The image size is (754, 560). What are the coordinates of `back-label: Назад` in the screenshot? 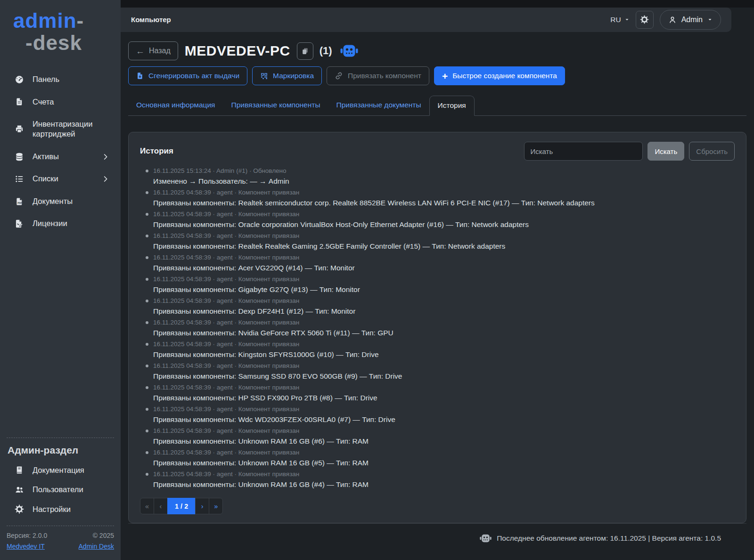 It's located at (160, 51).